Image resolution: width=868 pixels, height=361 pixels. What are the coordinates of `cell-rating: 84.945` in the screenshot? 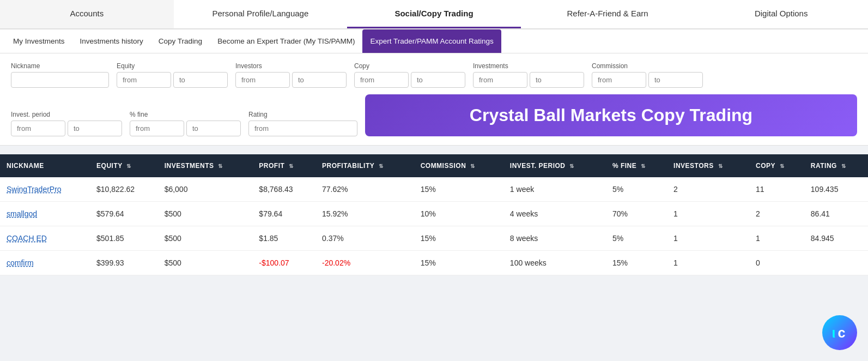 It's located at (836, 239).